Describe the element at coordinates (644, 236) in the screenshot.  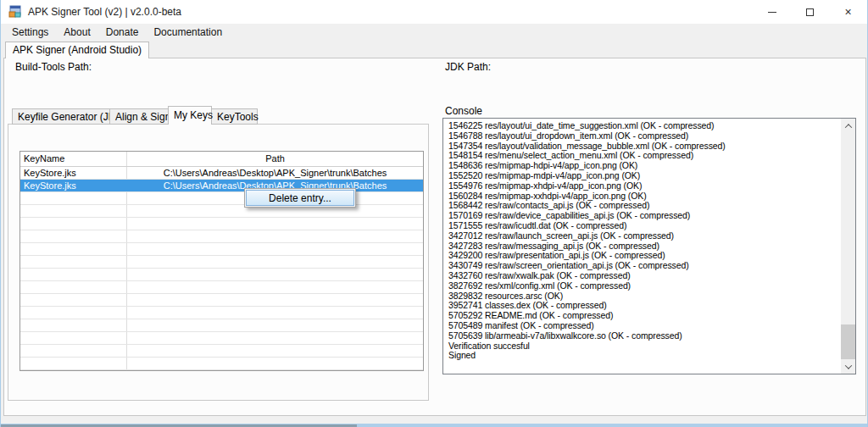
I see `console-line: 3427012 res/raw/launch_screen_api.js (OK…` at that location.